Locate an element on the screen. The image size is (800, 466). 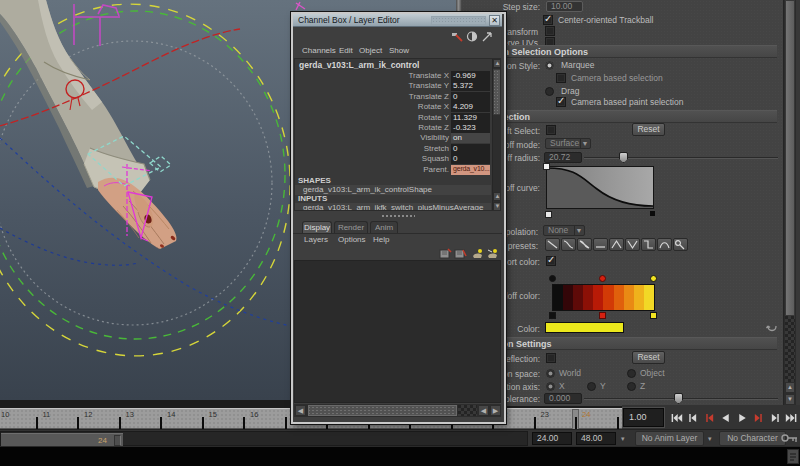
falloff-radius-slider is located at coordinates (681, 158).